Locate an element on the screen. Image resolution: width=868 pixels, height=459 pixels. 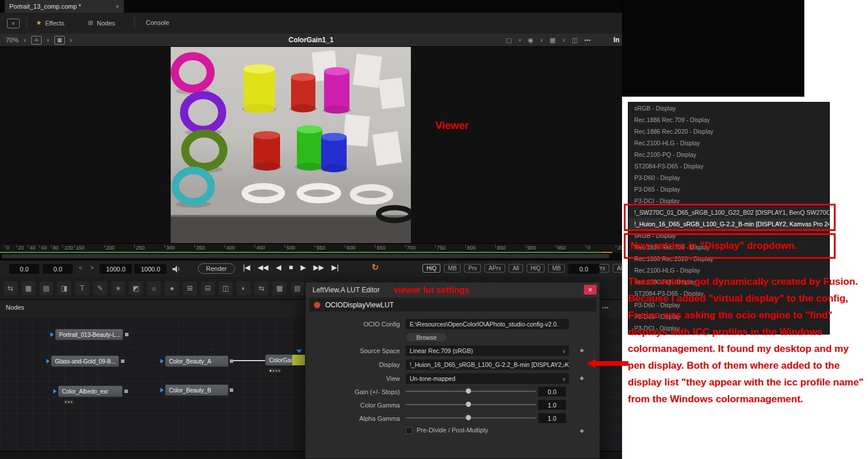
predivide-checkbox is located at coordinates (409, 431).